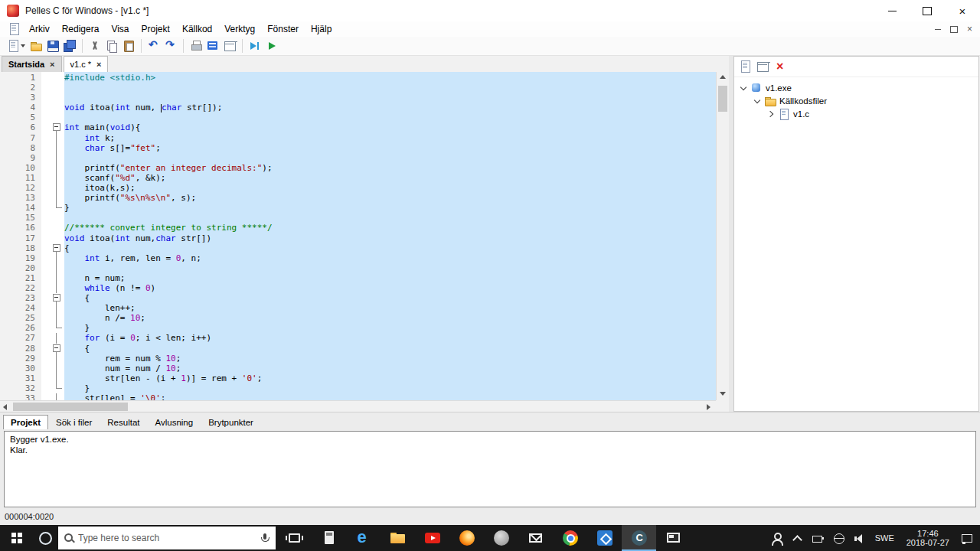  What do you see at coordinates (358, 138) in the screenshot?
I see `editor-line: 7 int k;` at bounding box center [358, 138].